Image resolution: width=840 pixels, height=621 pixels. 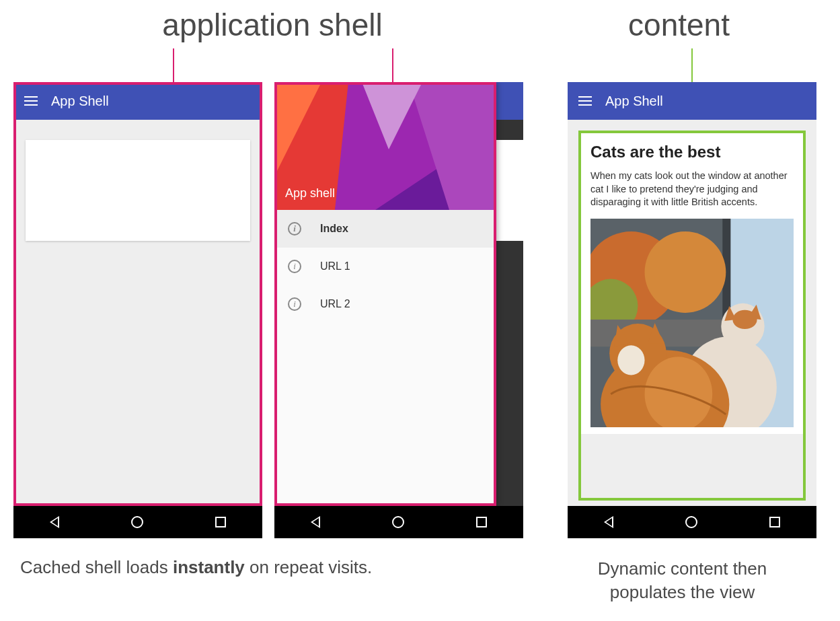 I want to click on label-content: content, so click(x=679, y=25).